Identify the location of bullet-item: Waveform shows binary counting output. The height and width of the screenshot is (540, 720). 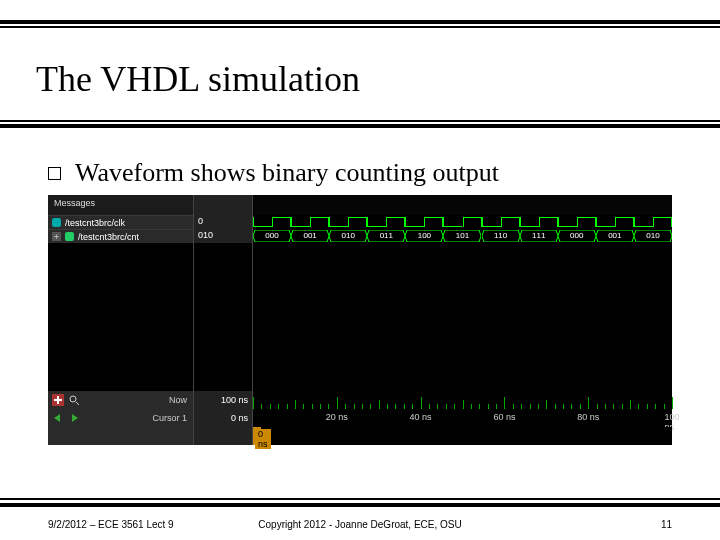
(274, 173).